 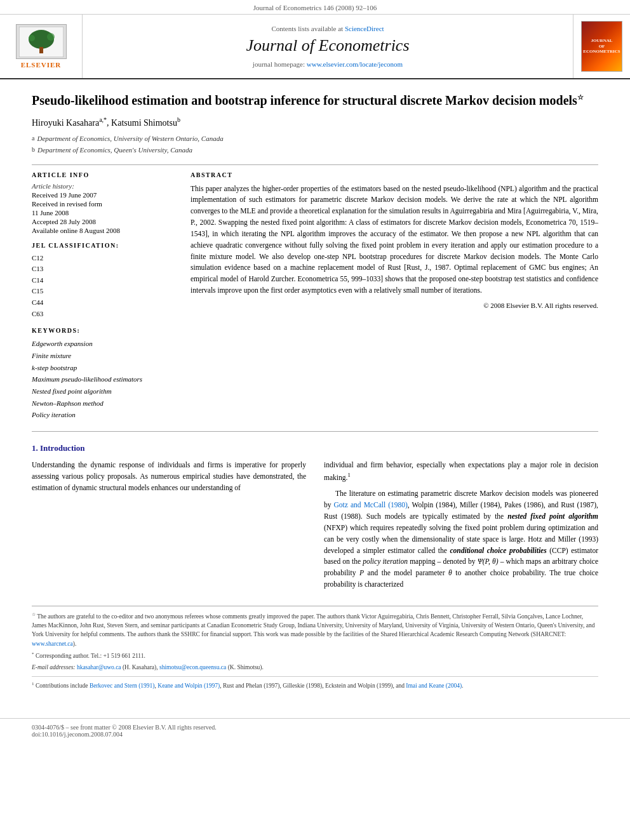 What do you see at coordinates (315, 100) in the screenshot?
I see `article-title: Pseudo-likelihood estimation and bootstr…` at bounding box center [315, 100].